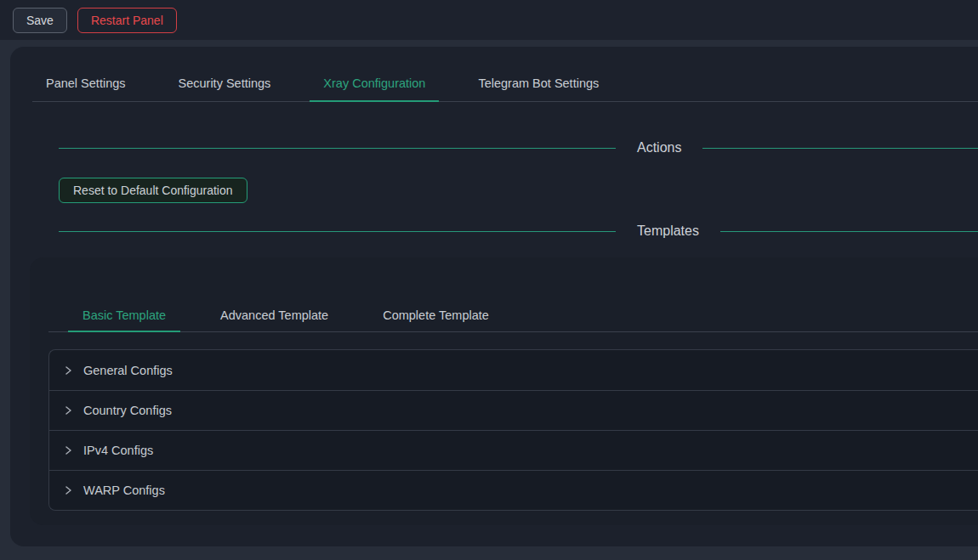 The width and height of the screenshot is (978, 560). Describe the element at coordinates (489, 20) in the screenshot. I see `topbar: Save Restart Panel` at that location.